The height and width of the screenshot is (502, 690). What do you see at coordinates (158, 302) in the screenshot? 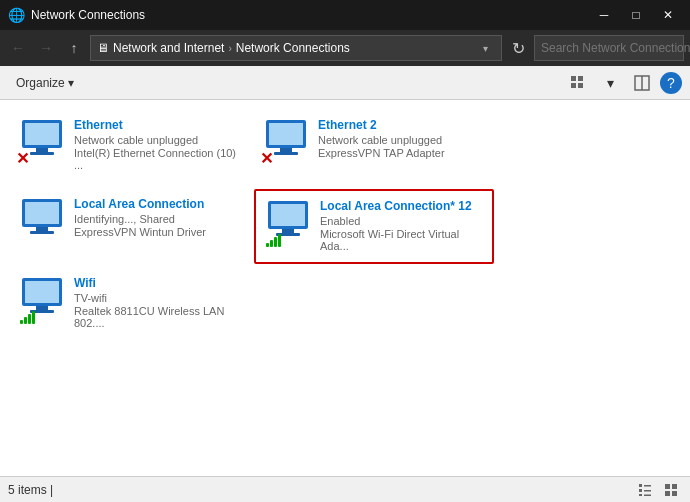
I see `item-info-wifi: Wifi TV-wifi Realtek 8811CU Wireless LAN…` at bounding box center [158, 302].